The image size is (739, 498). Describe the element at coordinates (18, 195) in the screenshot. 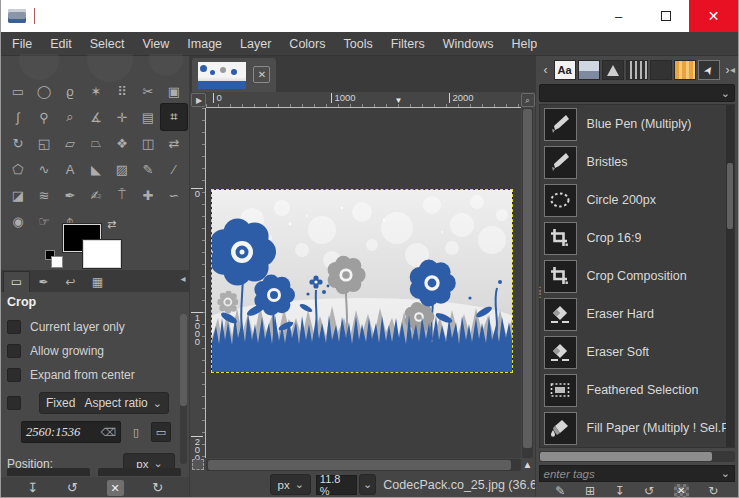

I see `eraser-tool-icon: ◪` at that location.